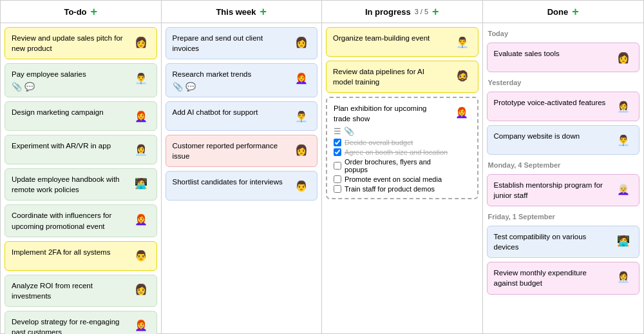 The width and height of the screenshot is (644, 334). I want to click on card-inner-p2: Review data pipelines for AI model train…, so click(393, 77).